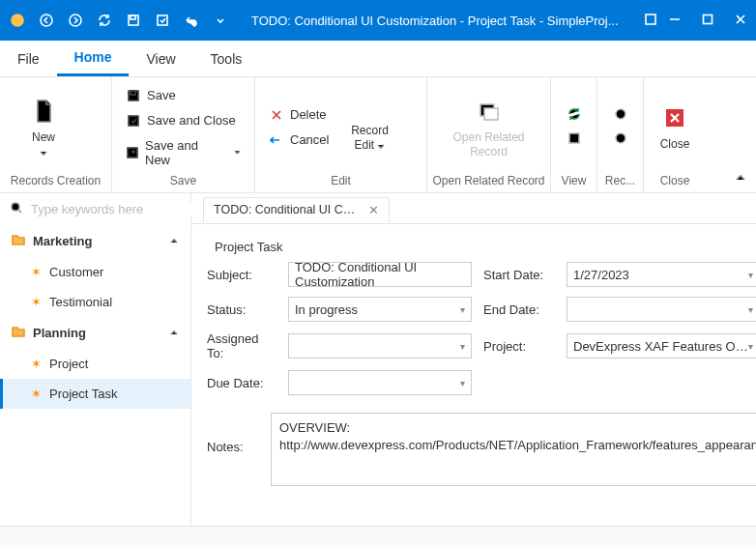 Image resolution: width=756 pixels, height=545 pixels. Describe the element at coordinates (184, 121) in the screenshot. I see `save-close-button: Save and Close` at that location.